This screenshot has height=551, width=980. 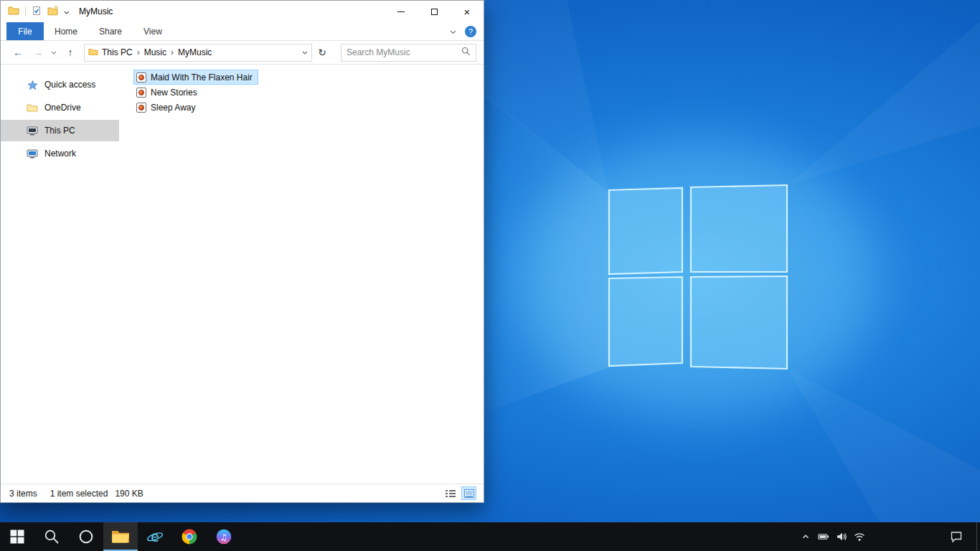 I want to click on sidebar-item-network: Network, so click(x=60, y=154).